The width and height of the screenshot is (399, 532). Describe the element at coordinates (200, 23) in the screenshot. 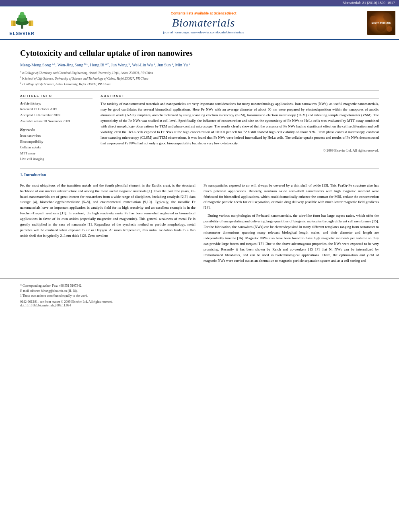

I see `journal-header: ELSEVIER Contents lists available at Sci…` at that location.